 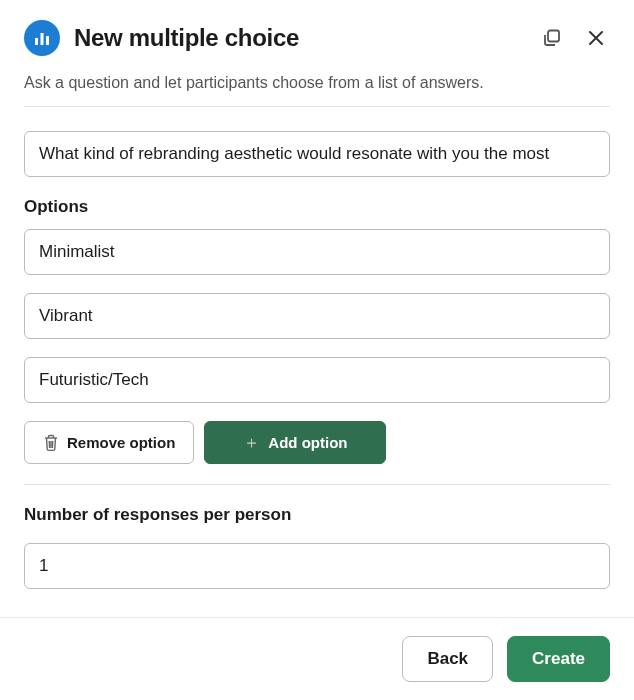 What do you see at coordinates (574, 38) in the screenshot?
I see `header-actions` at bounding box center [574, 38].